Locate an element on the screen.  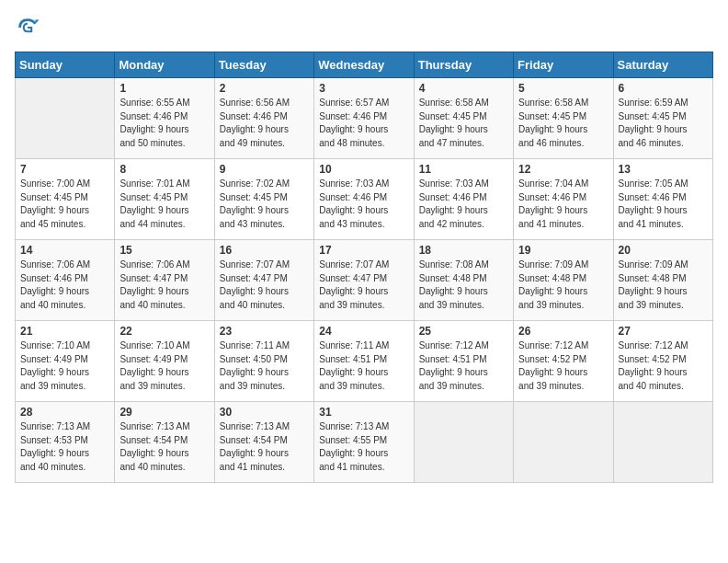
day-info: Sunrise: 6:55 AM Sunset: 4:46 PM Dayligh… is located at coordinates (164, 123).